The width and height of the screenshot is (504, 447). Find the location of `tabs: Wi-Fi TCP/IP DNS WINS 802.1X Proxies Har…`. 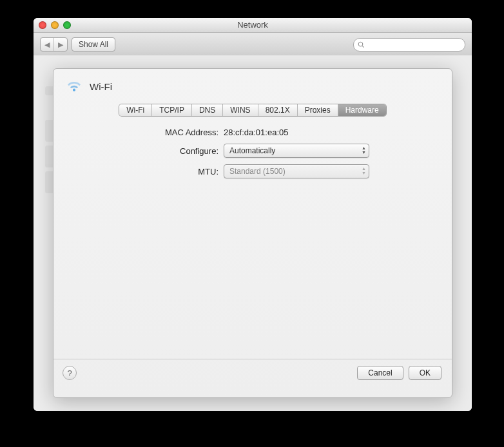

tabs: Wi-Fi TCP/IP DNS WINS 802.1X Proxies Har… is located at coordinates (253, 110).